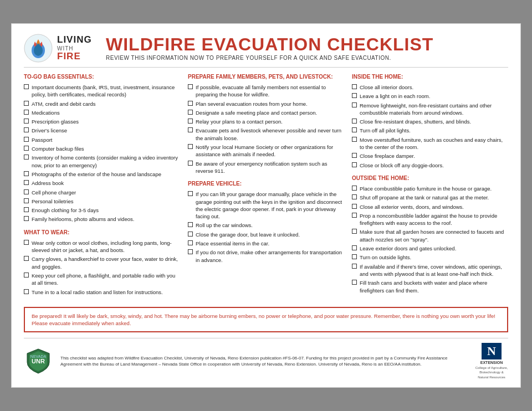 This screenshot has width=532, height=411. I want to click on item-text: If you do not drive, make other arrangem…, so click(270, 256).